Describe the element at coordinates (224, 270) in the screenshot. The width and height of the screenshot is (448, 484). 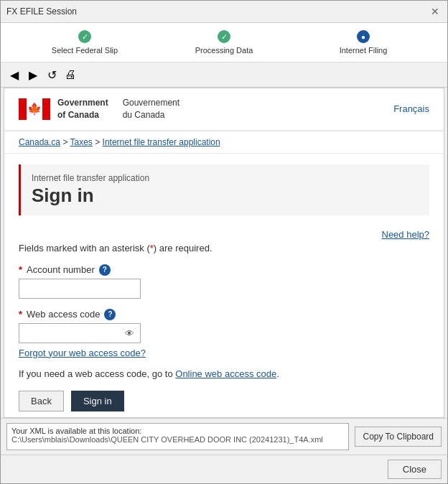
I see `account-number-label-row: * Account number ?` at that location.